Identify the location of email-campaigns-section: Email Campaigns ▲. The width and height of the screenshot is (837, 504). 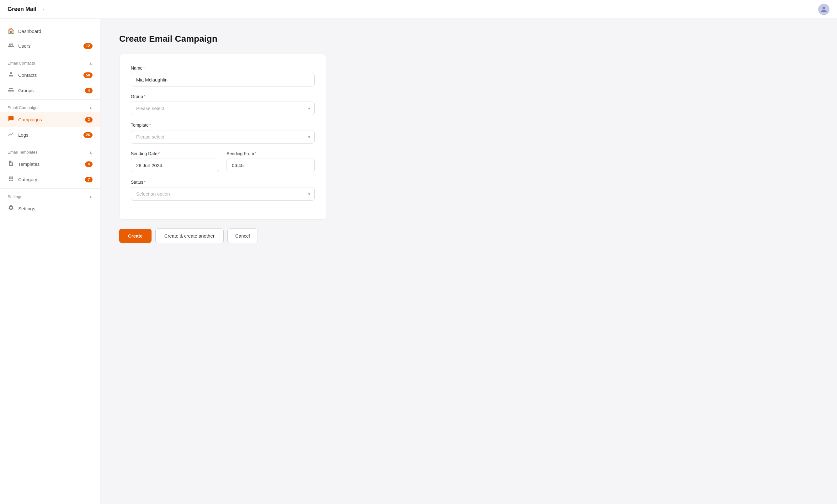
(50, 107).